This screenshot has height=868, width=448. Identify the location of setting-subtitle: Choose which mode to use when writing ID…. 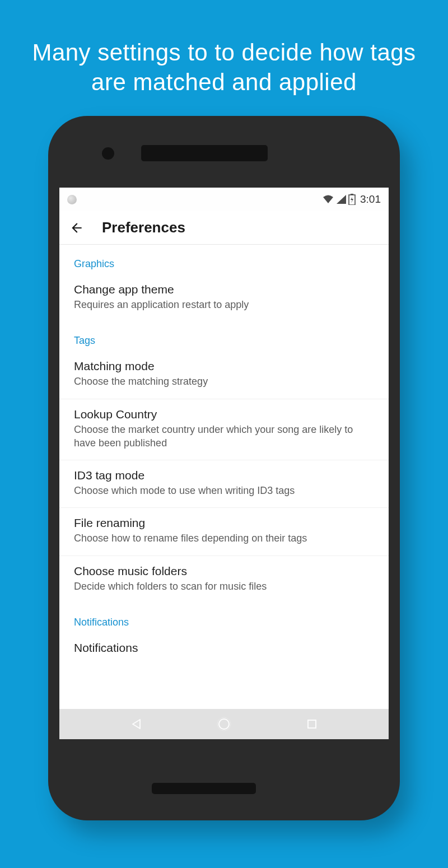
(224, 491).